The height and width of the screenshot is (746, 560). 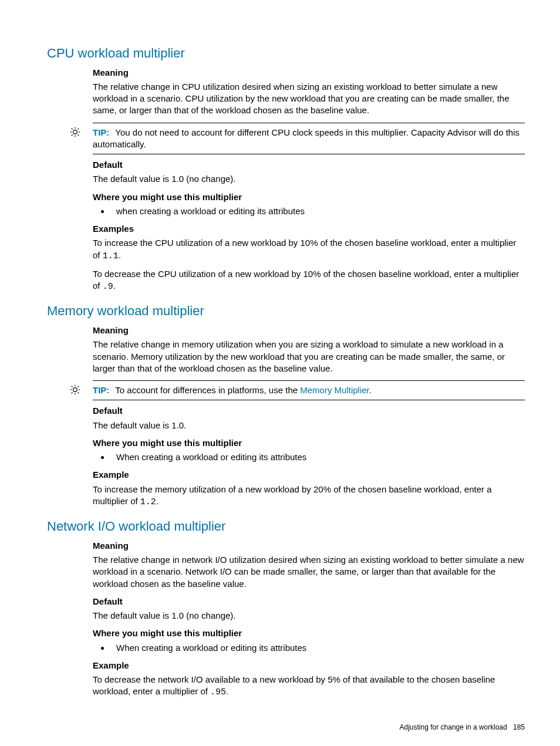 What do you see at coordinates (318, 211) in the screenshot?
I see `cpu-where-item: when creating a workload or editing its …` at bounding box center [318, 211].